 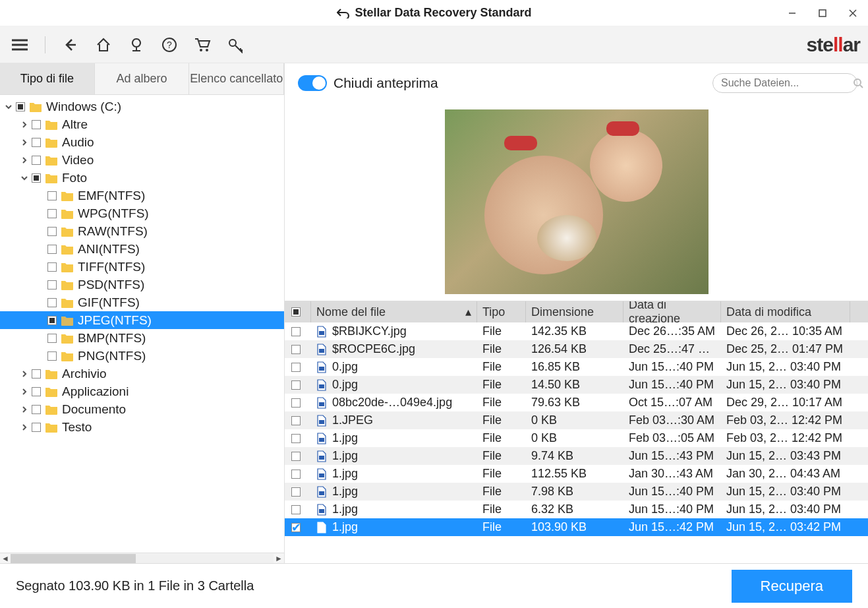 What do you see at coordinates (142, 409) in the screenshot?
I see `tree-item: Documento` at bounding box center [142, 409].